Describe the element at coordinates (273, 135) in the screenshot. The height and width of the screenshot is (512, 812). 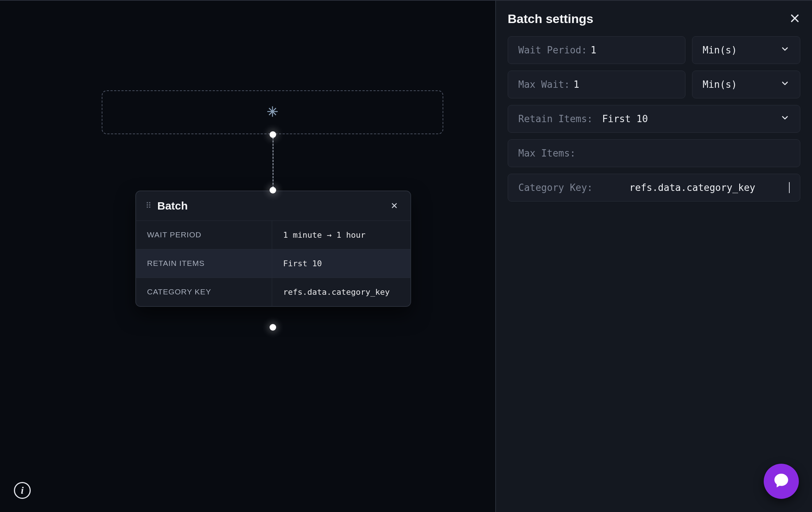
I see `trigger-output-port` at that location.